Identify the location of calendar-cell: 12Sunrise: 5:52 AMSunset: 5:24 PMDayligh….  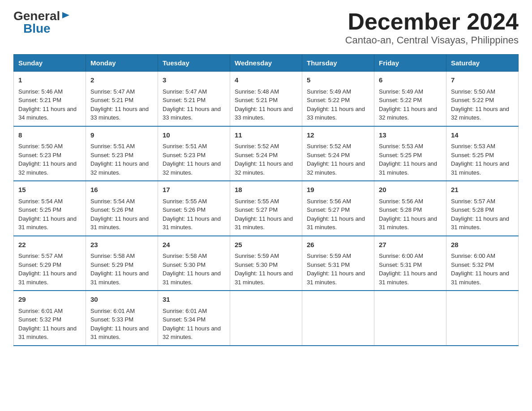
(339, 154).